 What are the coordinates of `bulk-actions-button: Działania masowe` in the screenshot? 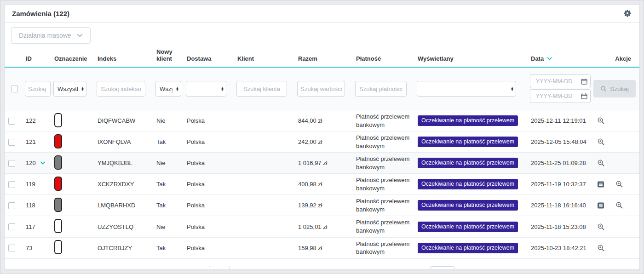 It's located at (51, 35).